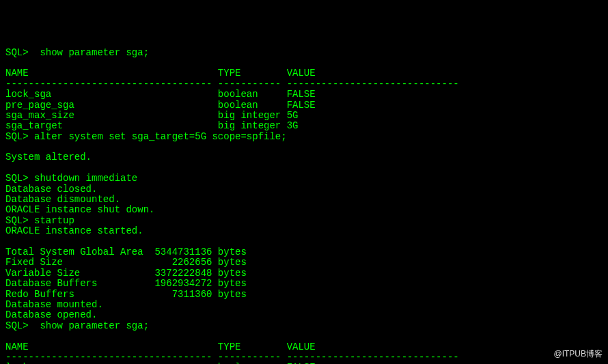  What do you see at coordinates (304, 273) in the screenshot?
I see `output-line: Variable Size 3372222848 bytes` at bounding box center [304, 273].